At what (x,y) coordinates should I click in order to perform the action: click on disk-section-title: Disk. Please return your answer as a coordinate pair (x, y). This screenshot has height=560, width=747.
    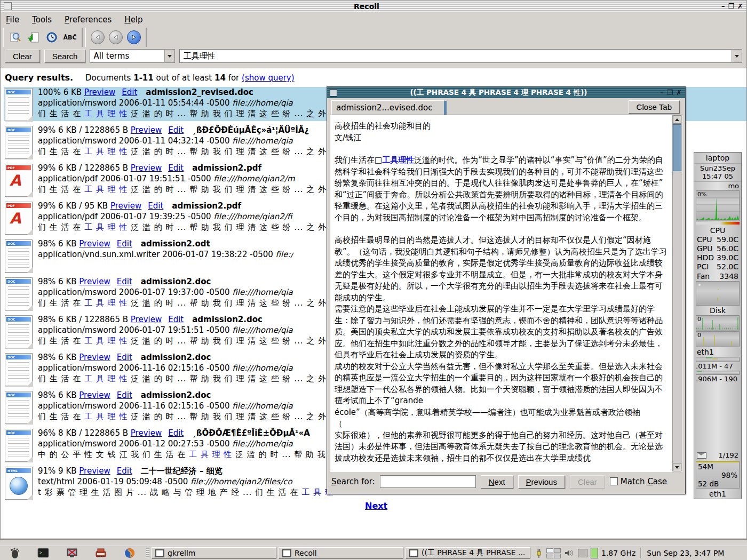
    Looking at the image, I should click on (718, 310).